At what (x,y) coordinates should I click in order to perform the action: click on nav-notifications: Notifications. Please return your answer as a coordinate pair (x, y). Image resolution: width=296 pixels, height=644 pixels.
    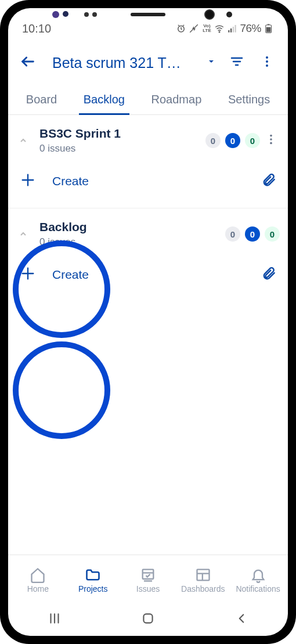
    Looking at the image, I should click on (258, 580).